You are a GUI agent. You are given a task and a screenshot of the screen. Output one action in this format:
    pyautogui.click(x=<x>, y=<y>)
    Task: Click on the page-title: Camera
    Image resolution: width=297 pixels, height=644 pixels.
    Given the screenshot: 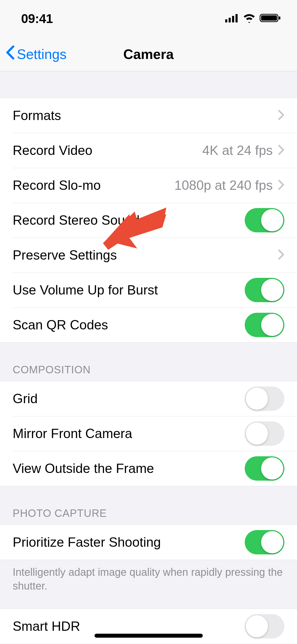 What is the action you would take?
    pyautogui.click(x=148, y=54)
    